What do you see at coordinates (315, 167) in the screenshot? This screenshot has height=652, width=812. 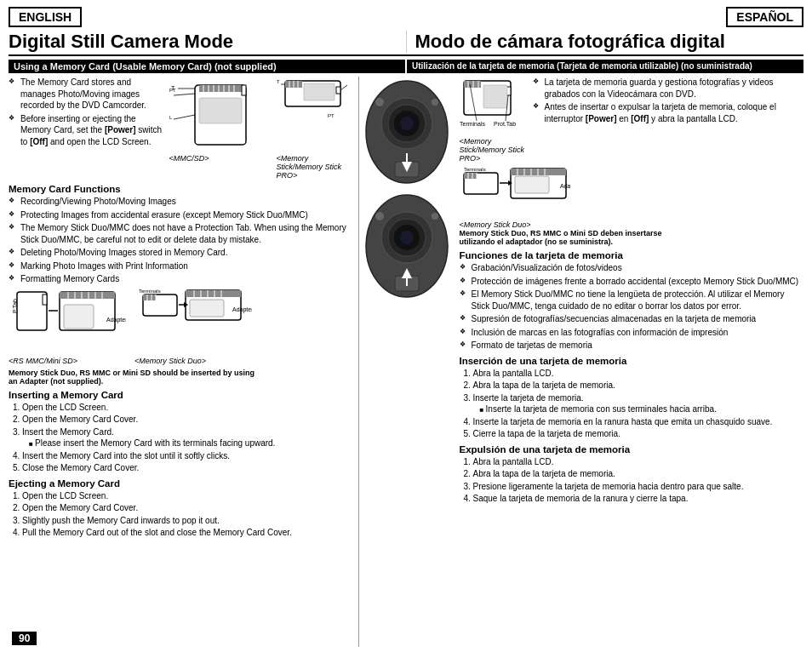 I see `memory-stick-label: <Memory Stick/Memory Stick PRO>` at bounding box center [315, 167].